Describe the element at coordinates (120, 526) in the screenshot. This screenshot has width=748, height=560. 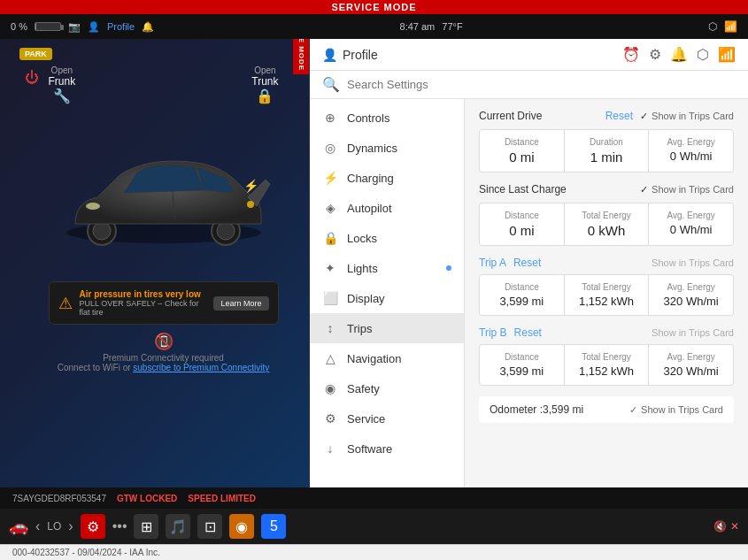
I see `taskbar-dots: •••` at that location.